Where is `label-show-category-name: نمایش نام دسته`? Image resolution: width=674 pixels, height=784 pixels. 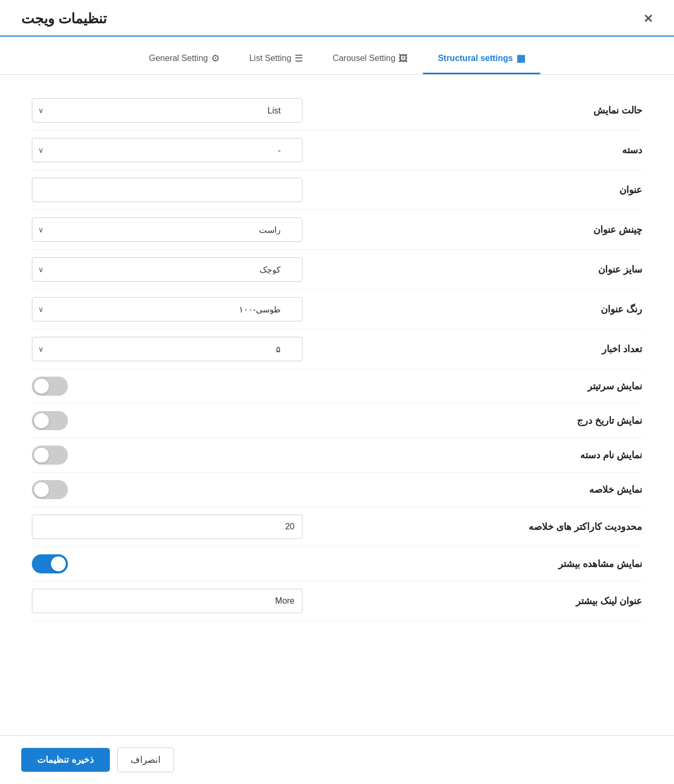
label-show-category-name: نمایش نام دسته is located at coordinates (584, 455).